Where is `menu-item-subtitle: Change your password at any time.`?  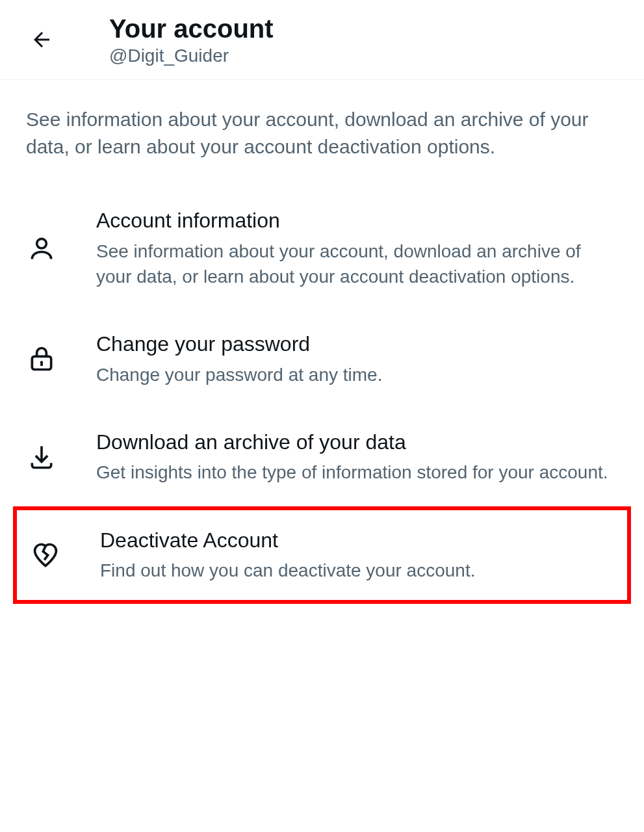
menu-item-subtitle: Change your password at any time. is located at coordinates (239, 374).